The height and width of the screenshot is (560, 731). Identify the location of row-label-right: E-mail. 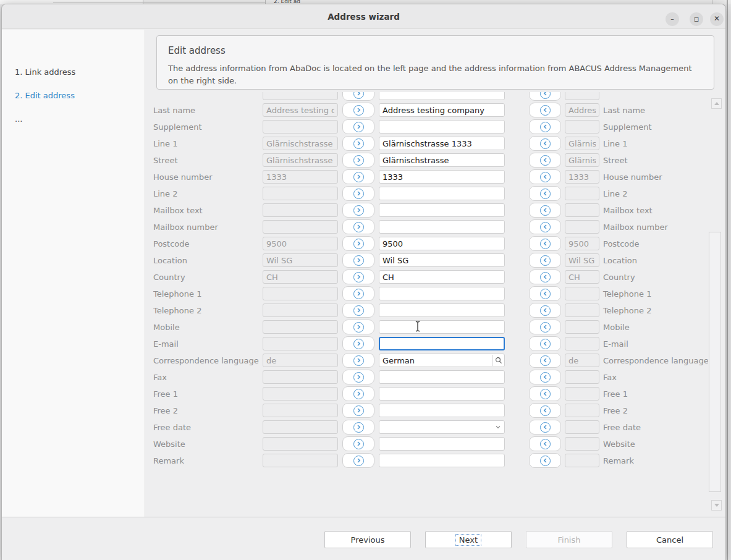
(615, 344).